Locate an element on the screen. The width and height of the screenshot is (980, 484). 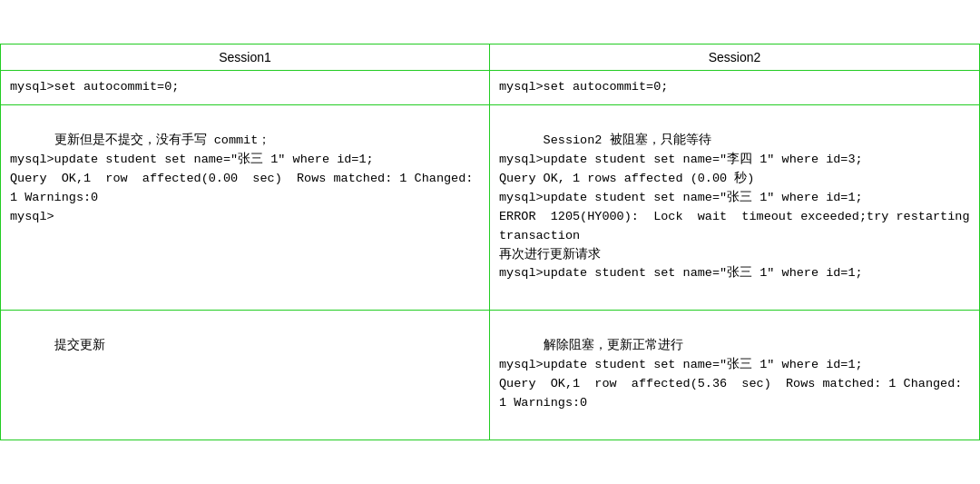
row1-left: mysql>set autocommit=0; is located at coordinates (245, 88).